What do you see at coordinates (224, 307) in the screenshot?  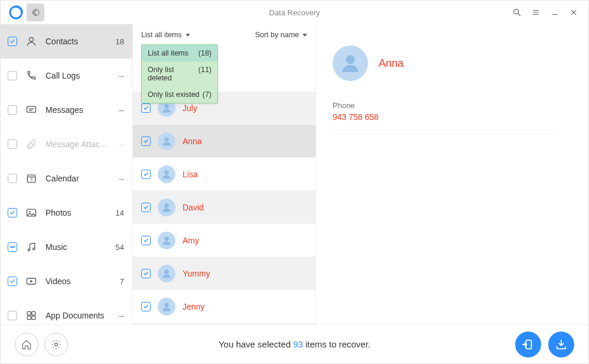 I see `contact-row: Jenny` at bounding box center [224, 307].